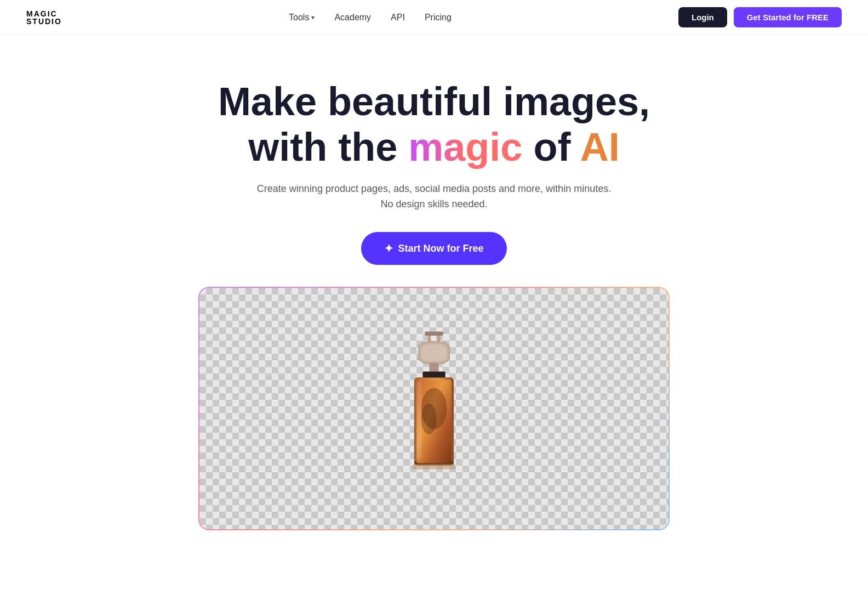 Image resolution: width=868 pixels, height=606 pixels. Describe the element at coordinates (551, 147) in the screenshot. I see `hero-of-word: of` at that location.